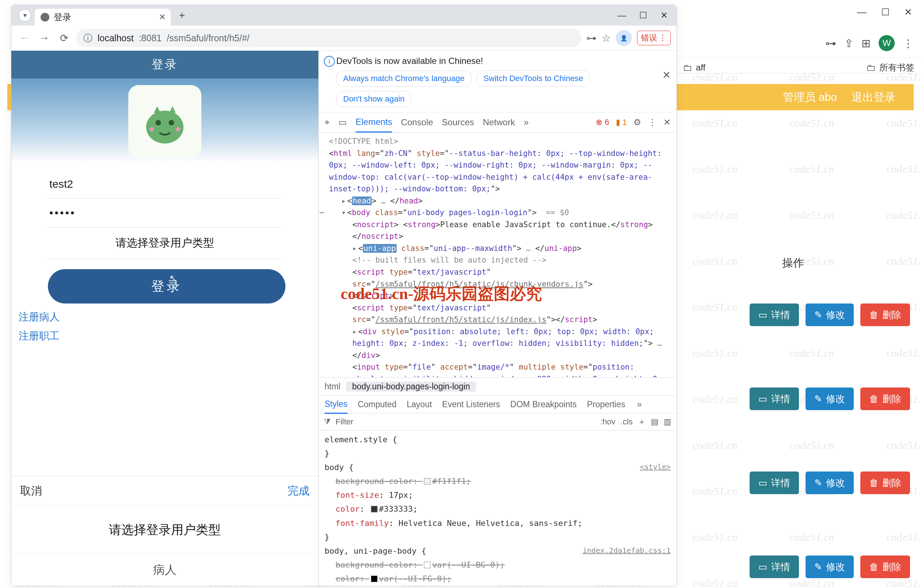  Describe the element at coordinates (642, 422) in the screenshot. I see `new-style-icon: ＋` at that location.